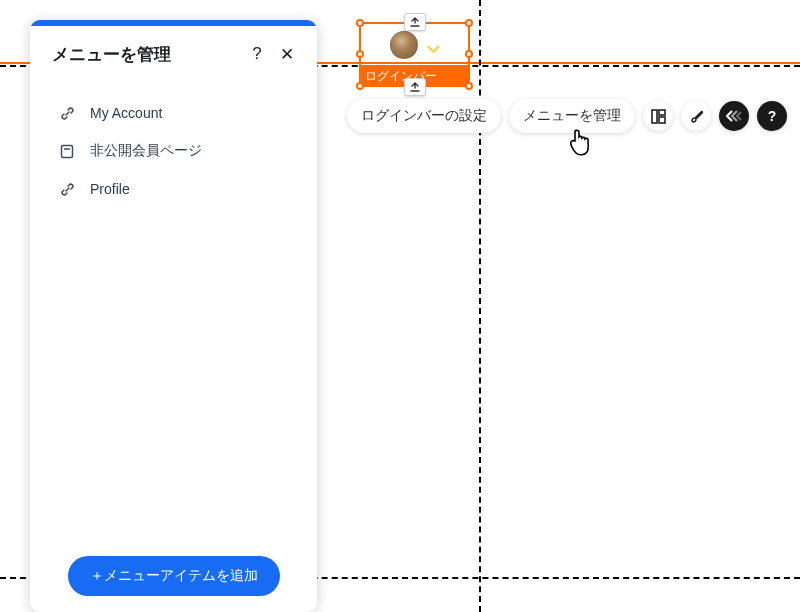  Describe the element at coordinates (572, 116) in the screenshot. I see `manage-menu-button: メニューを管理` at that location.